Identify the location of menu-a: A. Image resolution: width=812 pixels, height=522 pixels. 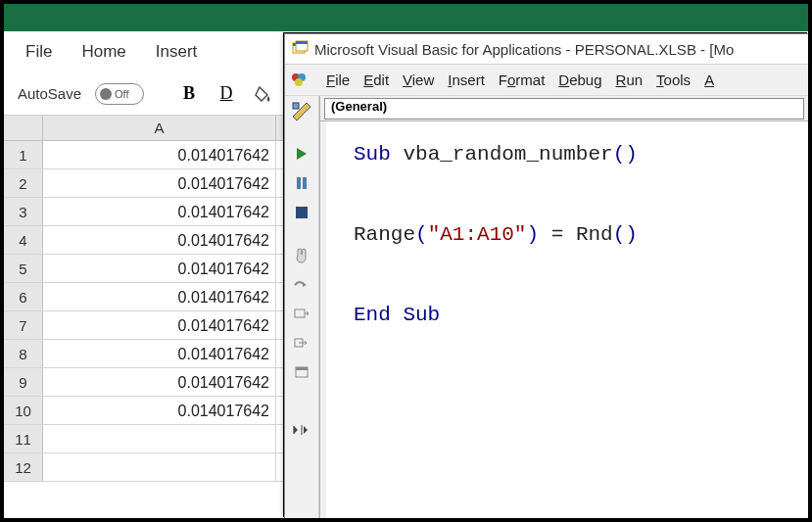
(709, 80).